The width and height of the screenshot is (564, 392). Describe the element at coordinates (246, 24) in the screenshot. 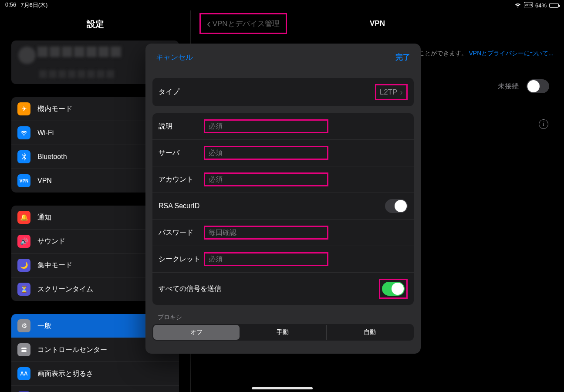

I see `back-label: VPNとデバイス管理` at that location.